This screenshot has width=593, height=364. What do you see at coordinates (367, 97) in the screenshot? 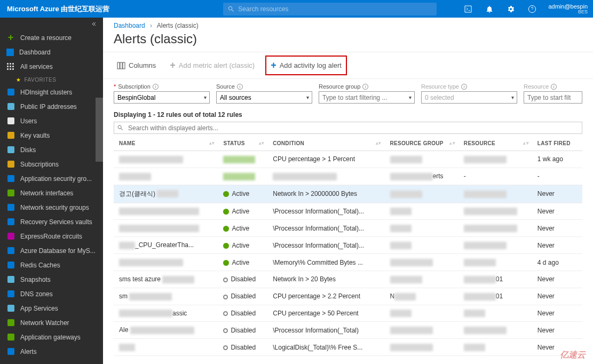
I see `resource-group-input` at bounding box center [367, 97].